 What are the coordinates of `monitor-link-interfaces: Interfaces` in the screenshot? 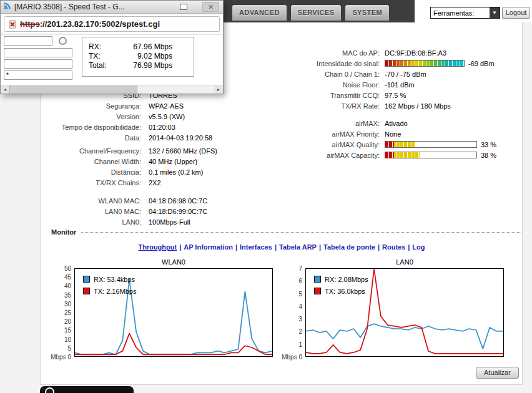 It's located at (256, 247).